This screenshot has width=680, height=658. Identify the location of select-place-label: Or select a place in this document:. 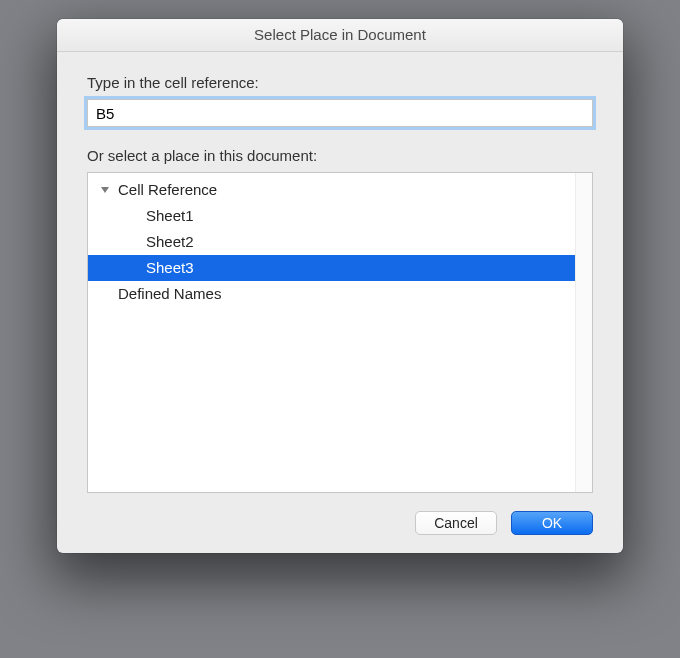
(340, 156).